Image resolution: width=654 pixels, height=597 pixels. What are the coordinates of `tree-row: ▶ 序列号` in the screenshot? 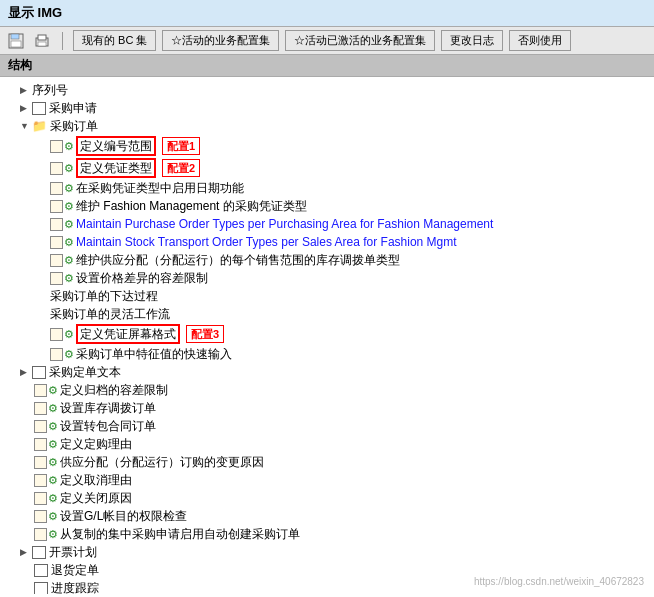 It's located at (327, 90).